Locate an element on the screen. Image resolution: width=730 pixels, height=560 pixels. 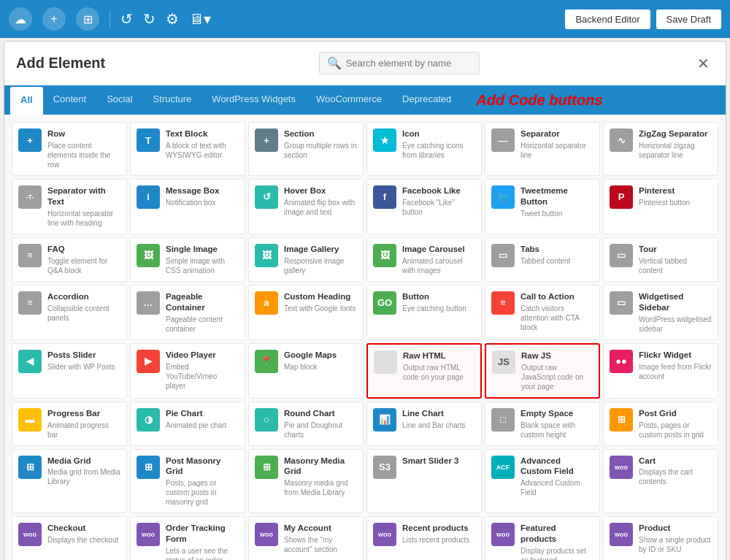
element-card-sep_text: -T- Separator with Text Horizontal separ… is located at coordinates (69, 207).